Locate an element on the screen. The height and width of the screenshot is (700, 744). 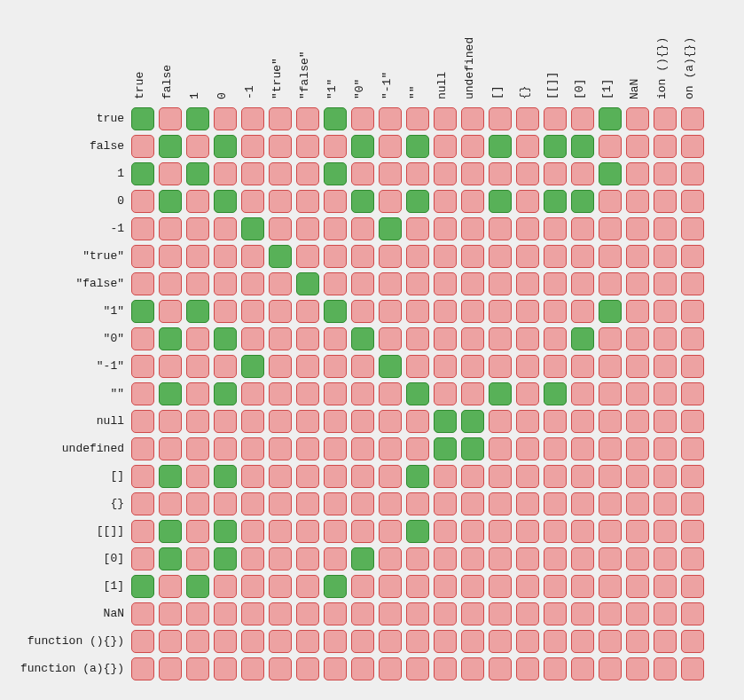
column-label: true is located at coordinates (140, 85).